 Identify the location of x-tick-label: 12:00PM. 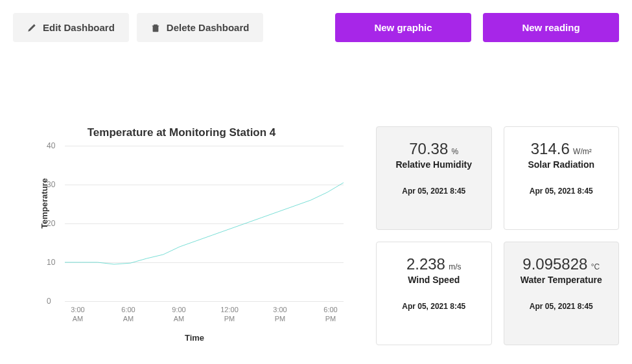
(229, 315).